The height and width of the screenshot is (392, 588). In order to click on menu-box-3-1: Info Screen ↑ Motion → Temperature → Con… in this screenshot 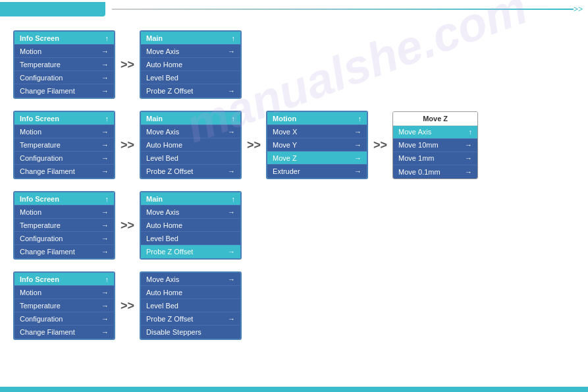, I will do `click(65, 225)`.